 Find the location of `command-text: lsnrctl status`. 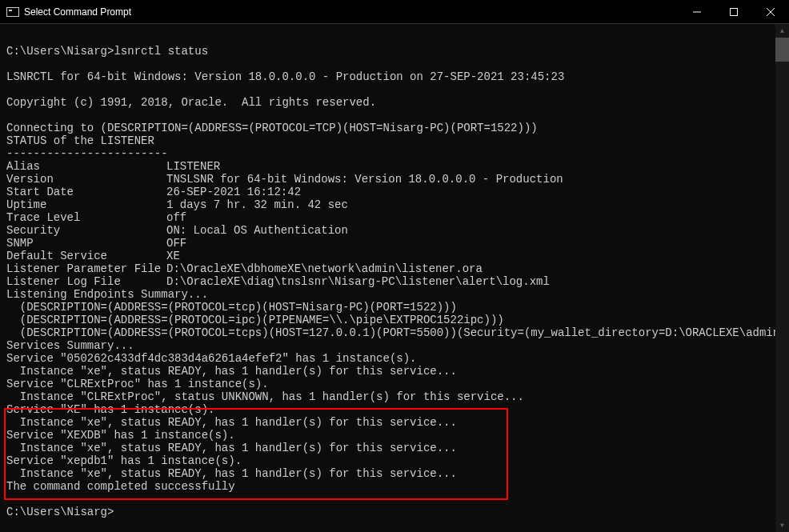

command-text: lsnrctl status is located at coordinates (161, 51).